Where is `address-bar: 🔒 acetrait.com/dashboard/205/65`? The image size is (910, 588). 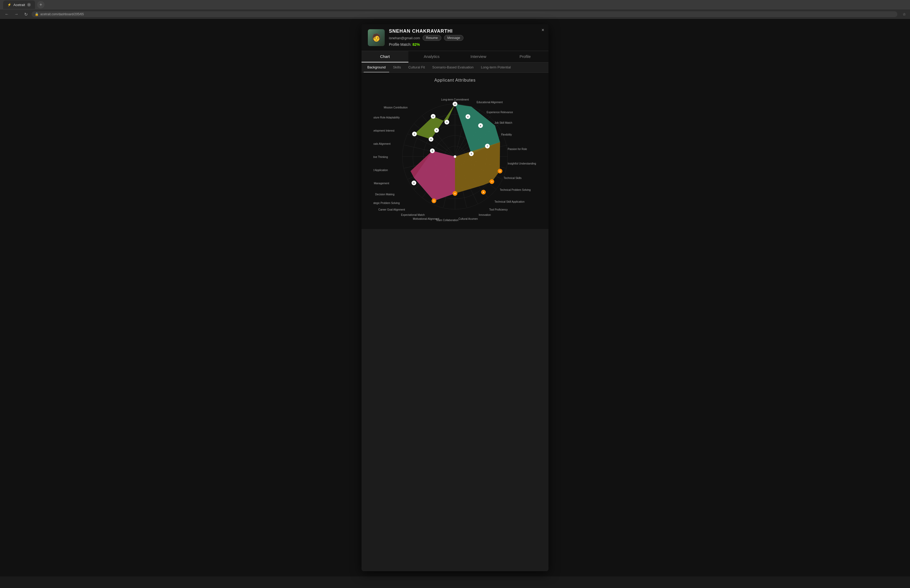
address-bar: 🔒 acetrait.com/dashboard/205/65 is located at coordinates (464, 15).